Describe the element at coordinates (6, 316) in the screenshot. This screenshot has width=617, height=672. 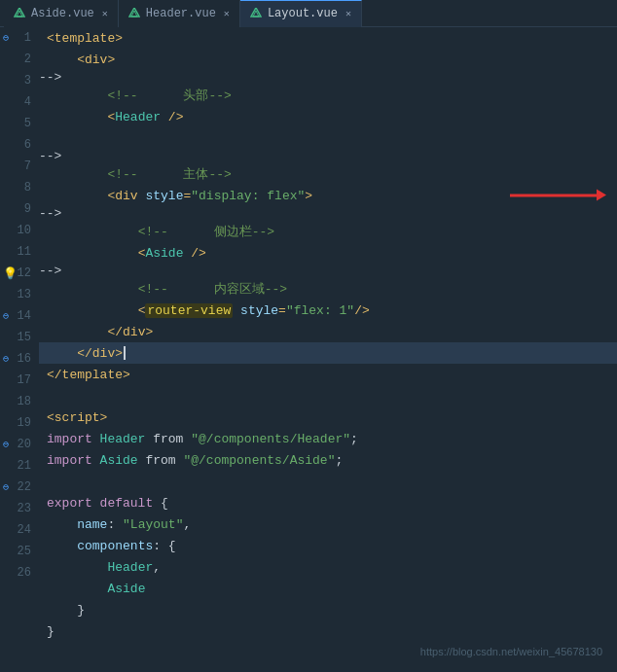
I see `fold-icon-14: ⊖` at that location.